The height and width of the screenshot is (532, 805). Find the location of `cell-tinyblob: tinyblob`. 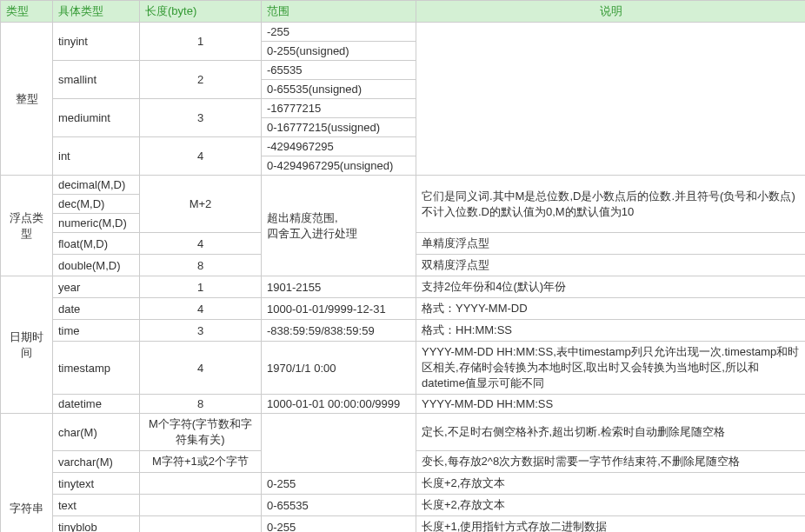

cell-tinyblob: tinyblob is located at coordinates (96, 525).